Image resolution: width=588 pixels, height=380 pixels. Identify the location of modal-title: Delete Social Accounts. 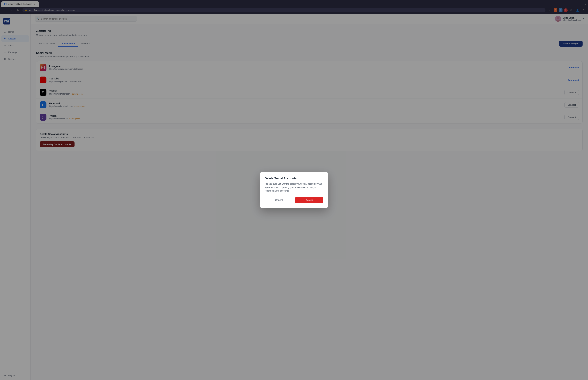
(294, 178).